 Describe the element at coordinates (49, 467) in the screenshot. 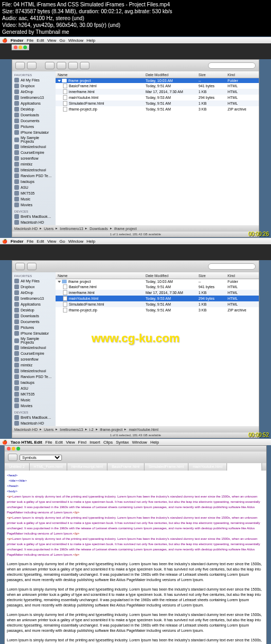

I see `tab: HTML_Form.html` at that location.